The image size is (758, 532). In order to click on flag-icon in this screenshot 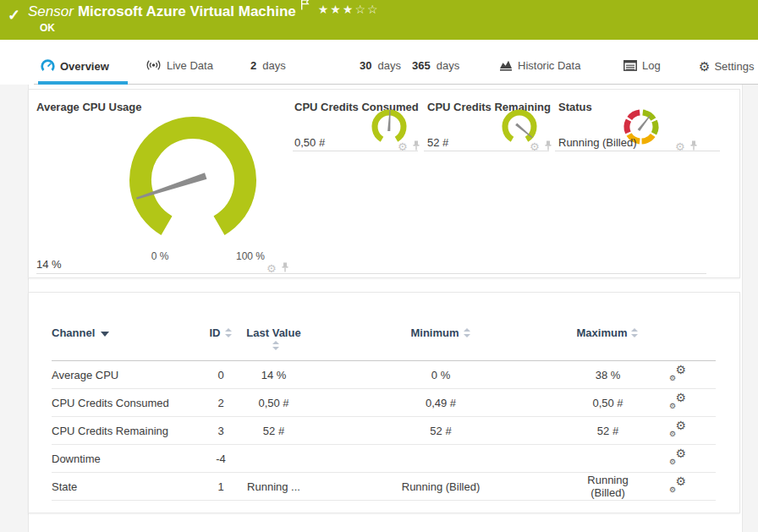, I will do `click(305, 7)`.